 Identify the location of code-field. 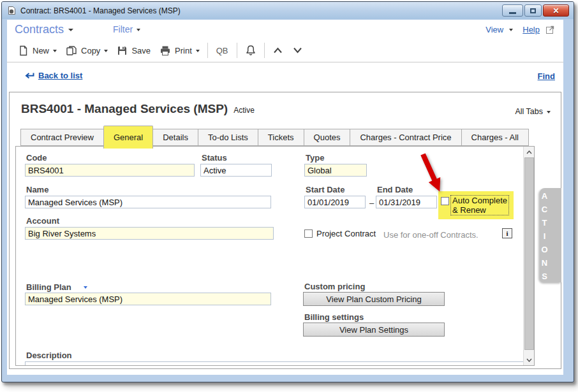
(110, 170).